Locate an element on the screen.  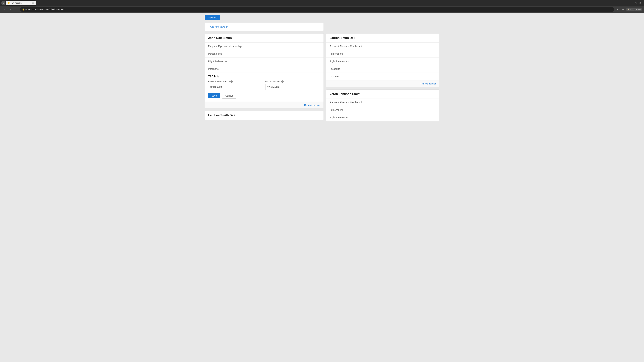
traveler3-flight-preferences: Flight Preferences is located at coordinates (383, 61).